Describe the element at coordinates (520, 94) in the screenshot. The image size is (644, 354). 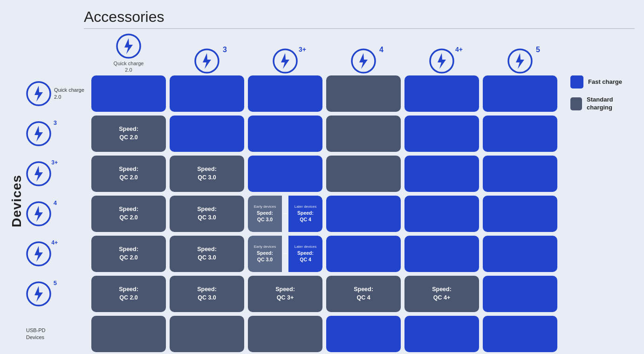
I see `cell-r0c5` at that location.